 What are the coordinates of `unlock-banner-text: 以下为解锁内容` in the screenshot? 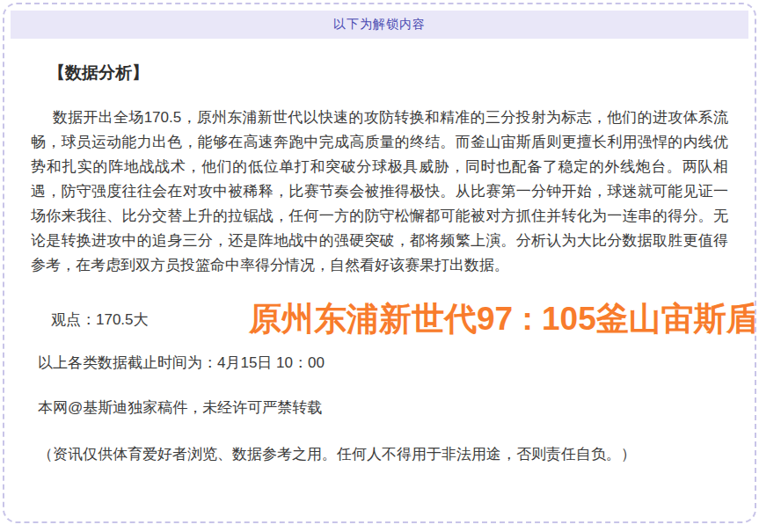 It's located at (380, 25).